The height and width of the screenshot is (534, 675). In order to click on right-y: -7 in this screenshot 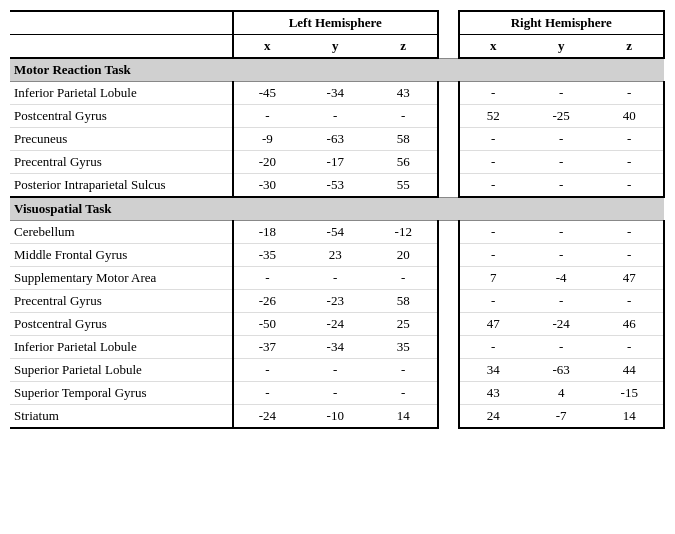, I will do `click(561, 417)`.